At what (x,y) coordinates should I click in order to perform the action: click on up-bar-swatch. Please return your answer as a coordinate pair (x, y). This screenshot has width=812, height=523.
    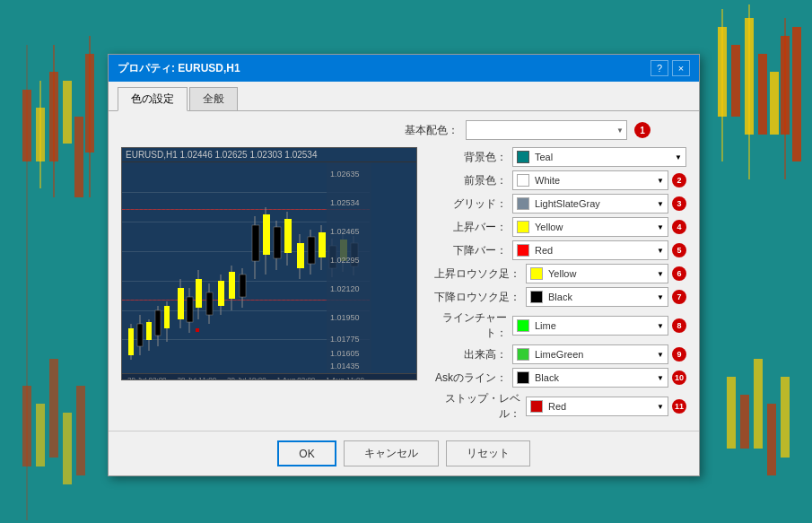
    Looking at the image, I should click on (523, 227).